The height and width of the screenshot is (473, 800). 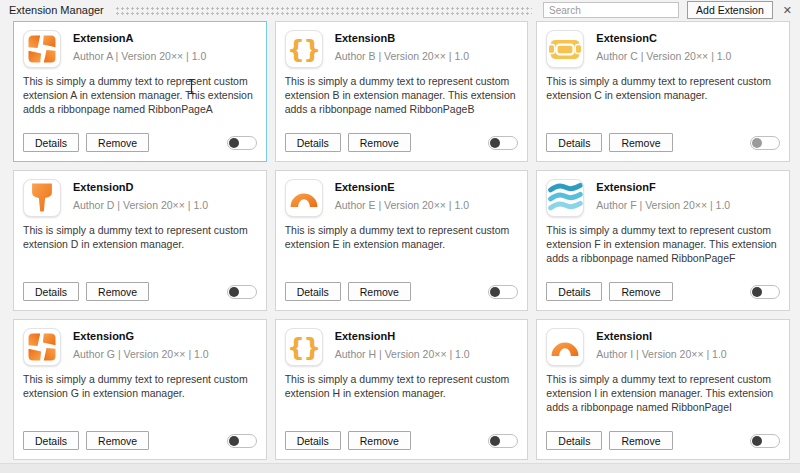 What do you see at coordinates (402, 390) in the screenshot?
I see `extension-card: {} ExtensionH Author H | Version 20×× | …` at bounding box center [402, 390].